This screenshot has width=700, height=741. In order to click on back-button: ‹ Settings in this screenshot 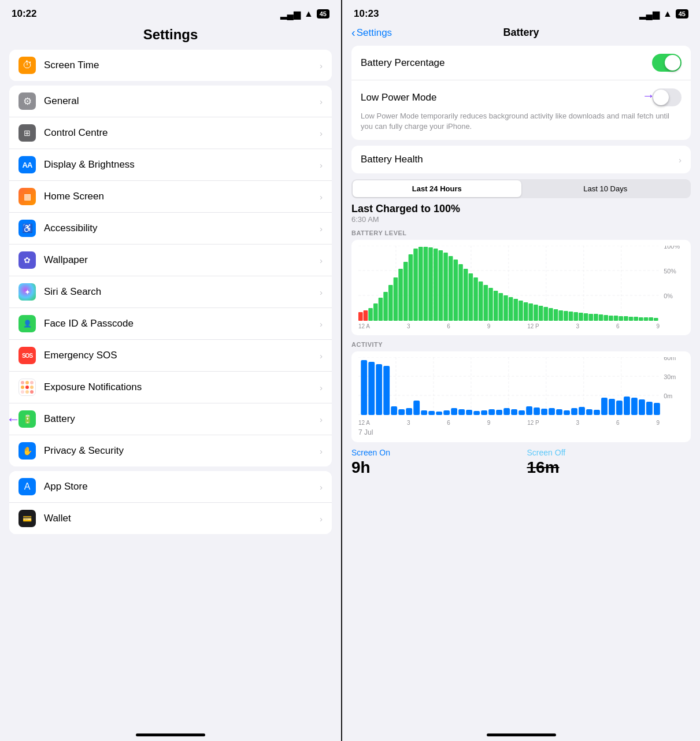, I will do `click(372, 32)`.